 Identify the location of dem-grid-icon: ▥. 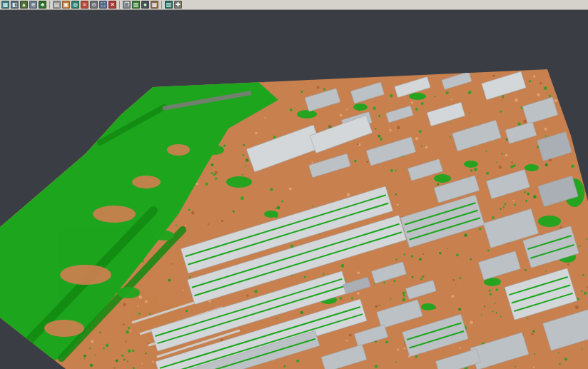
(136, 4).